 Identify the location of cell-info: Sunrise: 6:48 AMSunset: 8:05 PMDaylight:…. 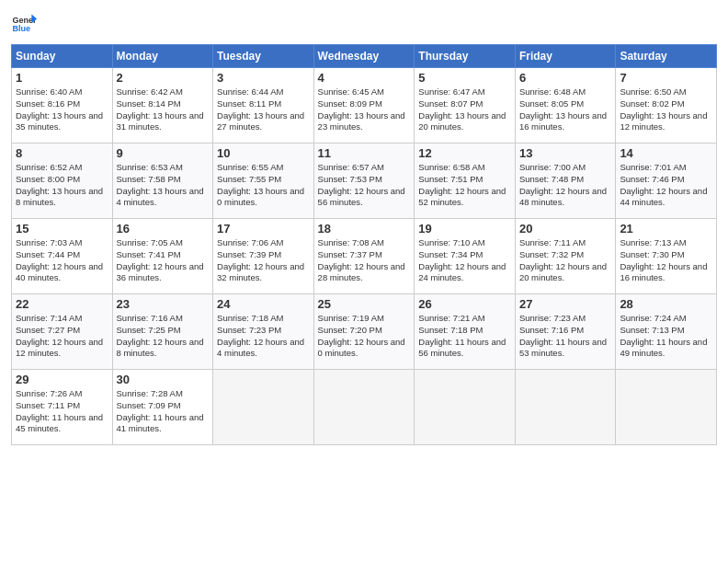
(565, 110).